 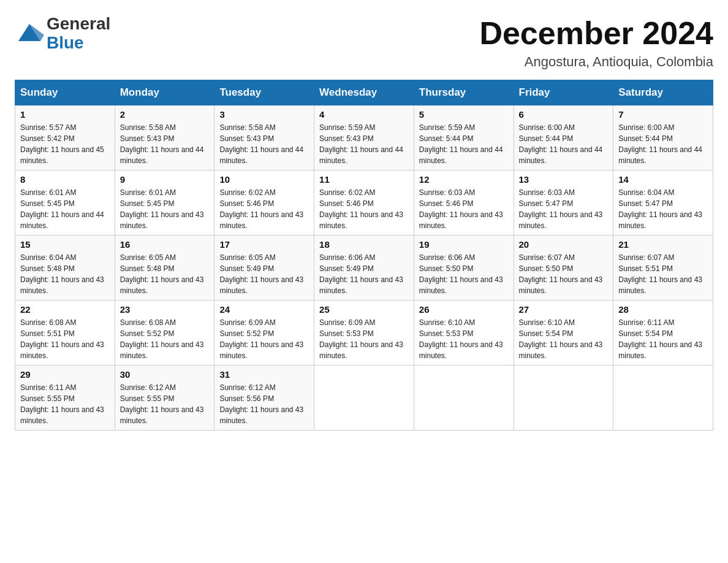 I want to click on calendar-cell: 10Sunrise: 6:02 AMSunset: 5:46 PMDayligh…, so click(x=265, y=203).